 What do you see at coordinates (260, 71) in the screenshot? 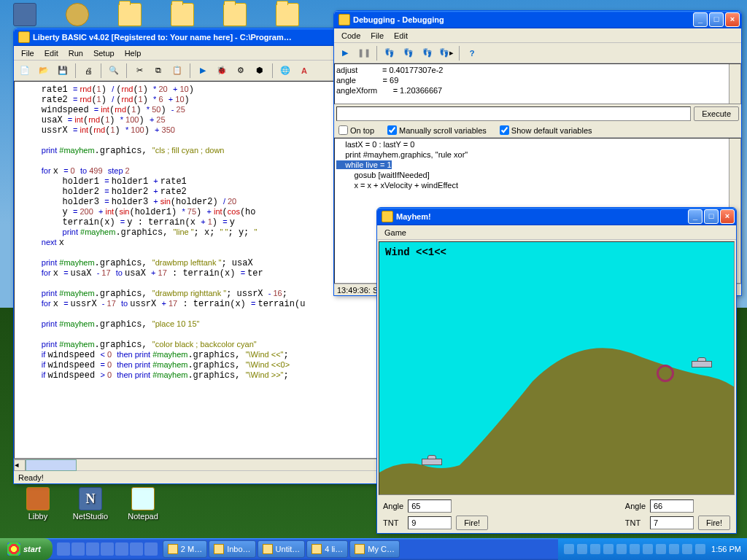
I see `tool2-icon: ⬢` at bounding box center [260, 71].